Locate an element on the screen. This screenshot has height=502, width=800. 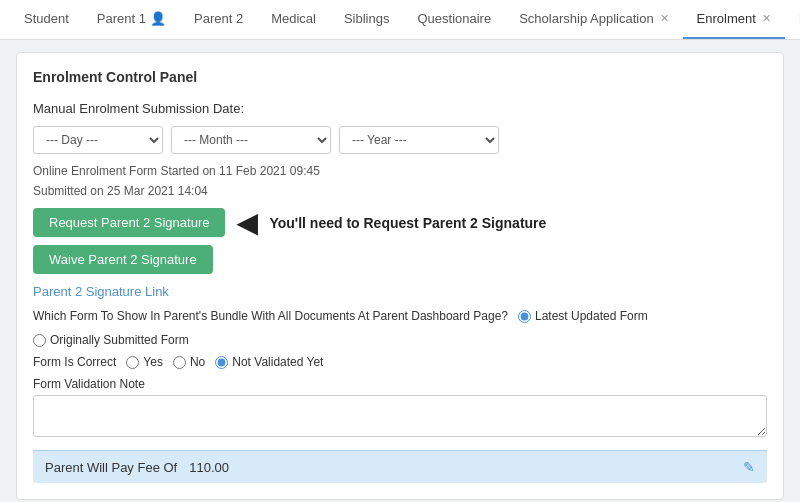
validation-note-label: Form Validation Note is located at coordinates (400, 384).